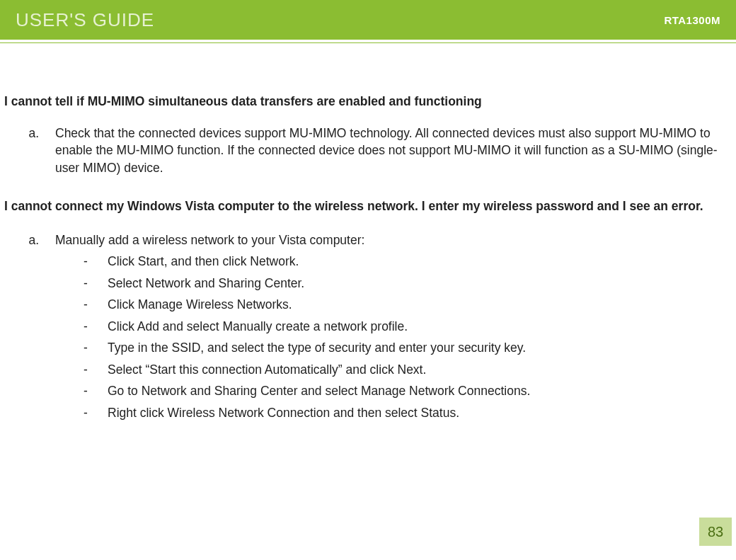 Image resolution: width=736 pixels, height=560 pixels. I want to click on faq-heading-2: I cannot connect my Windows Vista comput…, so click(367, 207).